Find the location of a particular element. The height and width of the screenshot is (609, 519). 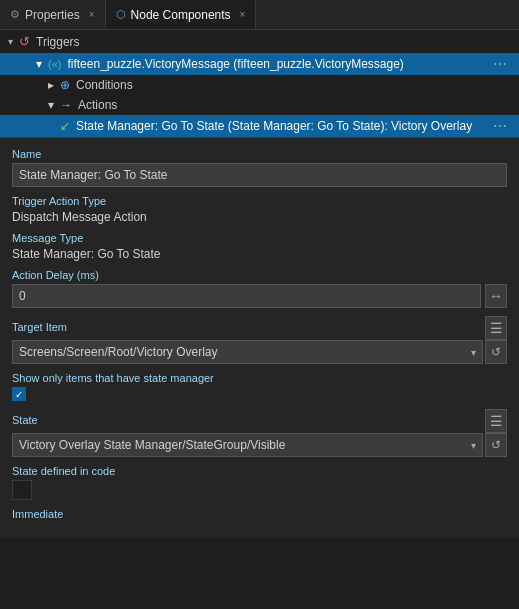

tab-bar: ⚙ Properties × ⬡ Node Components × is located at coordinates (260, 15).